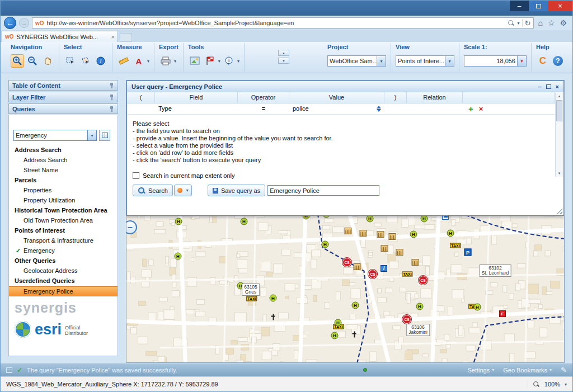  What do you see at coordinates (538, 6) in the screenshot?
I see `window-maximize-button` at bounding box center [538, 6].